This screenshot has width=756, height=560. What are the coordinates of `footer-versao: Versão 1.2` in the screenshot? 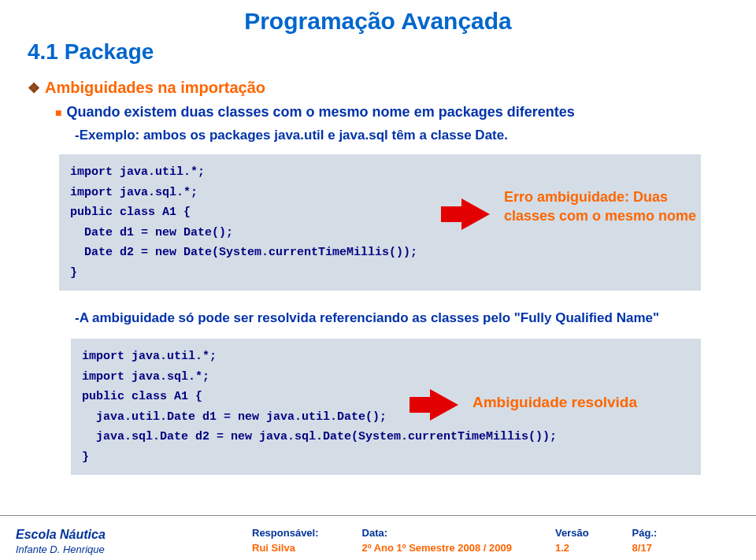 It's located at (572, 540).